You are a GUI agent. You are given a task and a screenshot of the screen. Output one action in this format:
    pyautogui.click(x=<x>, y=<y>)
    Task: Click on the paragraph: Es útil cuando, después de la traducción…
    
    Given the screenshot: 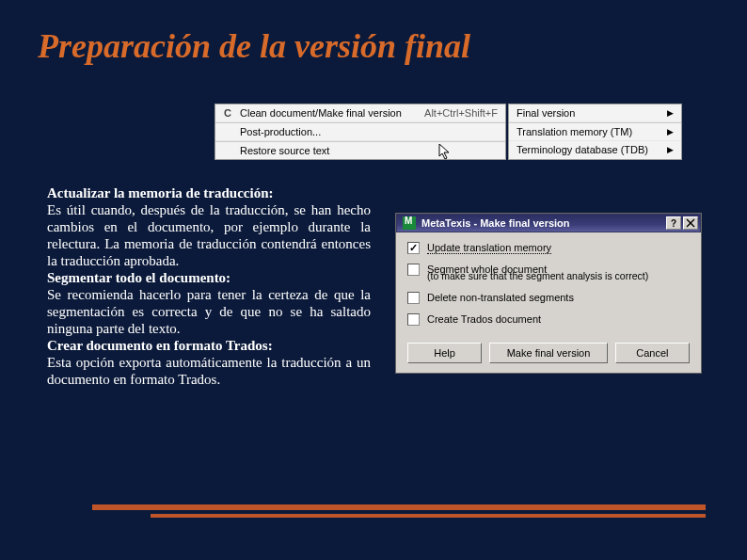 What is the action you would take?
    pyautogui.click(x=209, y=235)
    